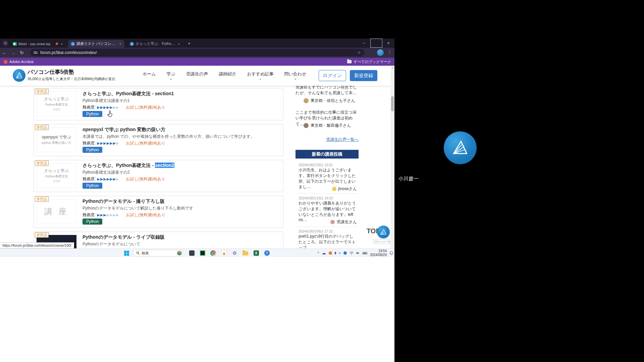 The height and width of the screenshot is (362, 644). I want to click on post-text: pre01.pyの9行目のデバッグしたところ、以下のエラーでストップ, so click(328, 241).